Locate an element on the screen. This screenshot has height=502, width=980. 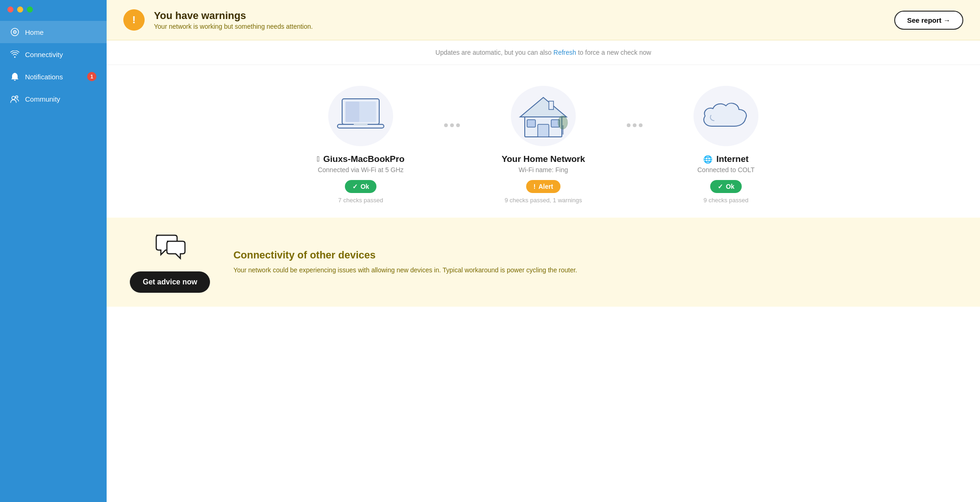
sidebar-label-home: Home is located at coordinates (34, 32).